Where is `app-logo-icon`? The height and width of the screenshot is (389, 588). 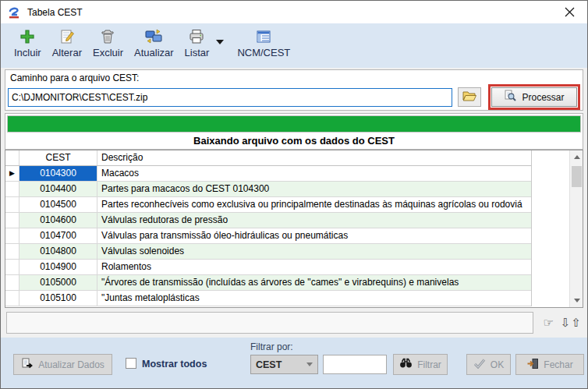
app-logo-icon is located at coordinates (14, 12).